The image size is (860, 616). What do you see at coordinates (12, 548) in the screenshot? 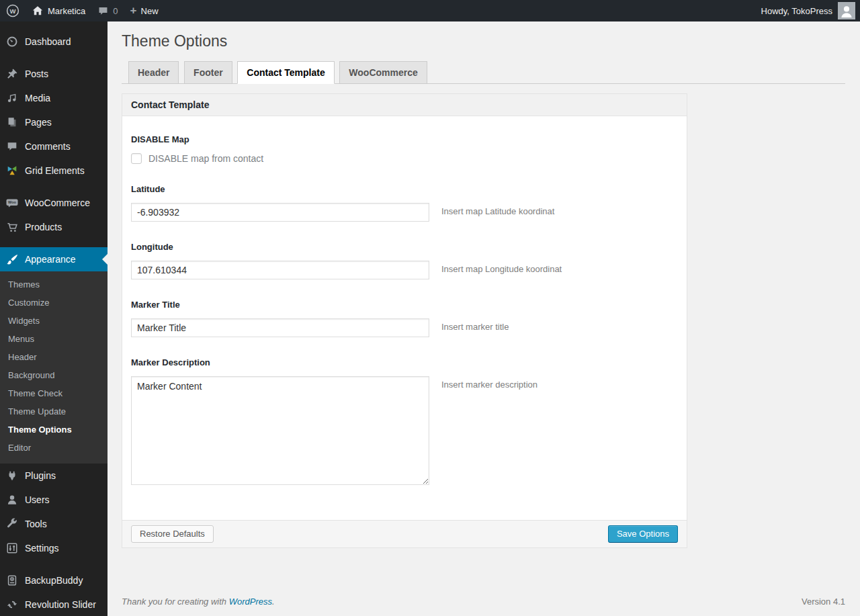
I see `sliders-icon` at bounding box center [12, 548].